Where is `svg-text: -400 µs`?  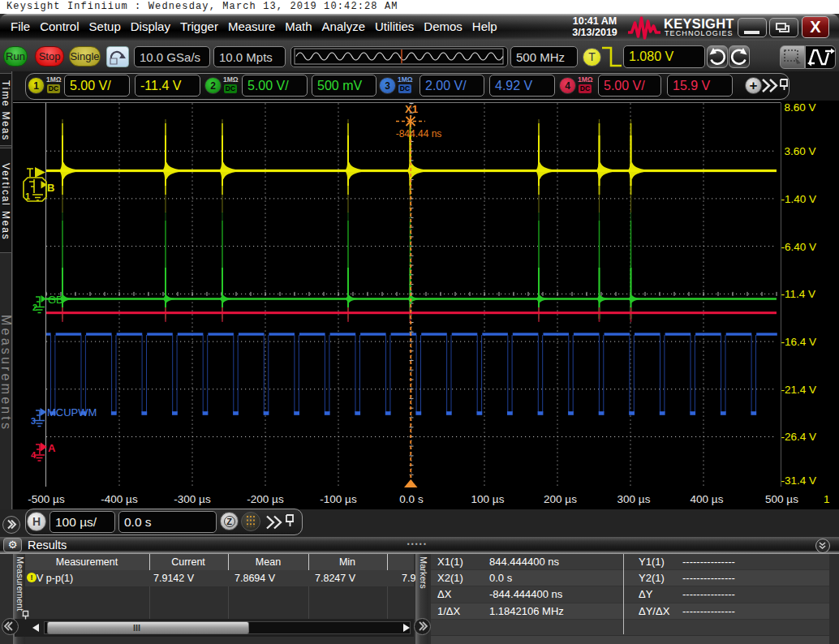
svg-text: -400 µs is located at coordinates (119, 500).